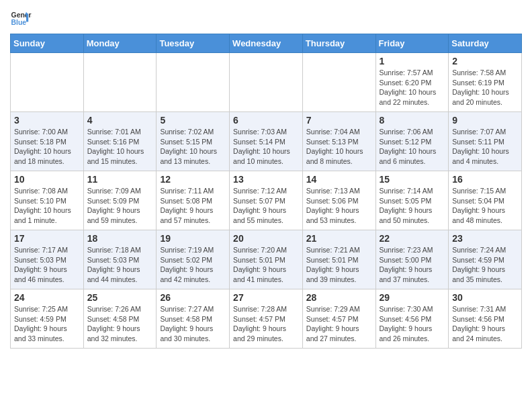 The image size is (532, 411). What do you see at coordinates (412, 260) in the screenshot?
I see `calendar-cell: 22Sunrise: 7:23 AM Sunset: 5:00 PM Dayli…` at bounding box center [412, 260].